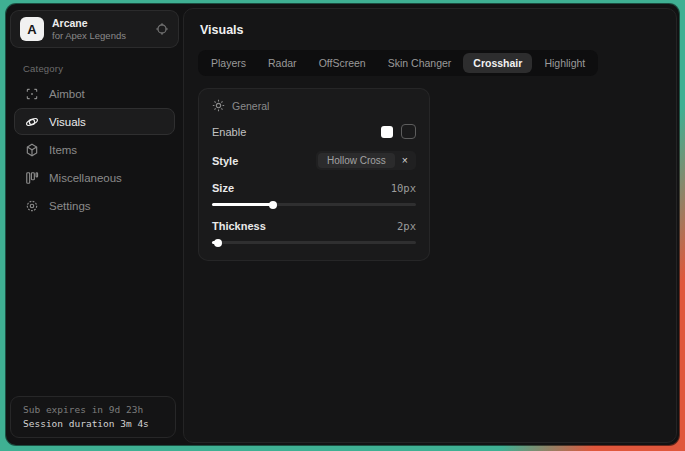  Describe the element at coordinates (242, 204) in the screenshot. I see `size-slider-fill` at that location.